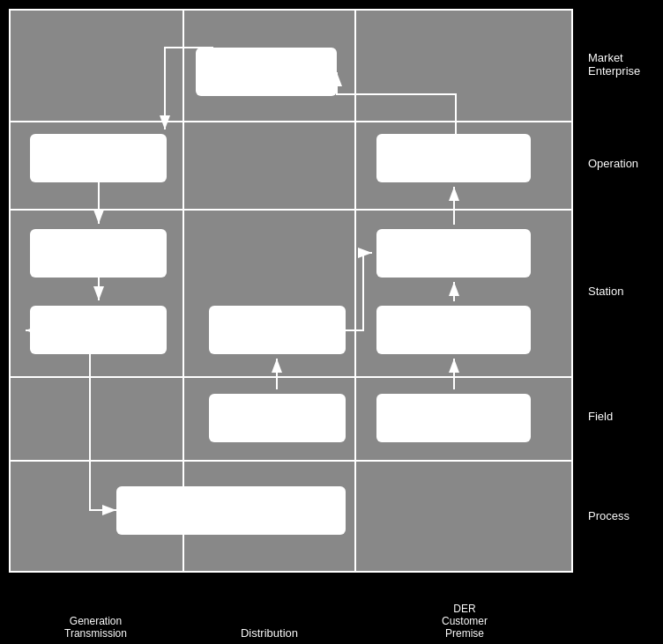 The height and width of the screenshot is (644, 663). I want to click on box-op-right, so click(453, 159).